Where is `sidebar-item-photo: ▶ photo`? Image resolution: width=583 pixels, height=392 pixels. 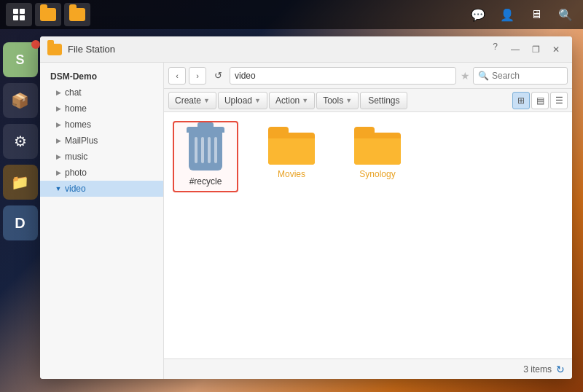 sidebar-item-photo: ▶ photo is located at coordinates (102, 173).